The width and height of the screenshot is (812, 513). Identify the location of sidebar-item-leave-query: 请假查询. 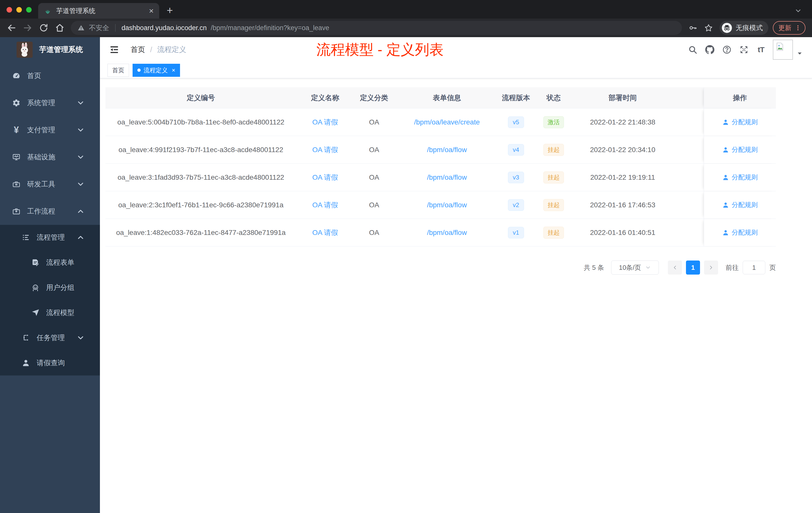
(50, 363).